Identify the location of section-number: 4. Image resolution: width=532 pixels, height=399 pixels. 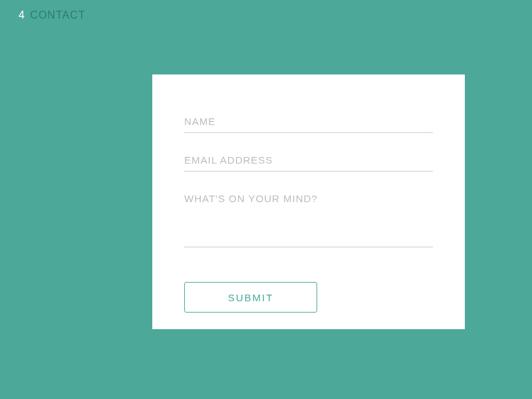
(22, 15).